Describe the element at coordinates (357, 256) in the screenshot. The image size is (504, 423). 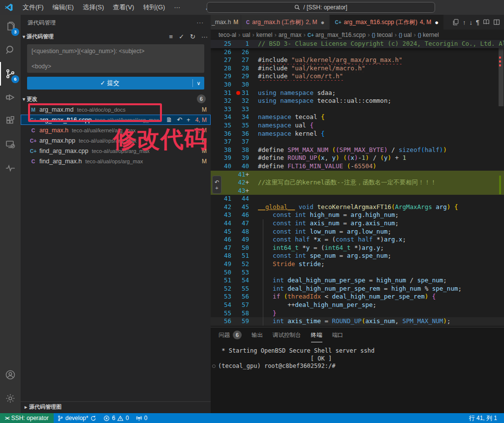
I see `code-line: 4851 const int spe_num = arg.spe_num;` at that location.